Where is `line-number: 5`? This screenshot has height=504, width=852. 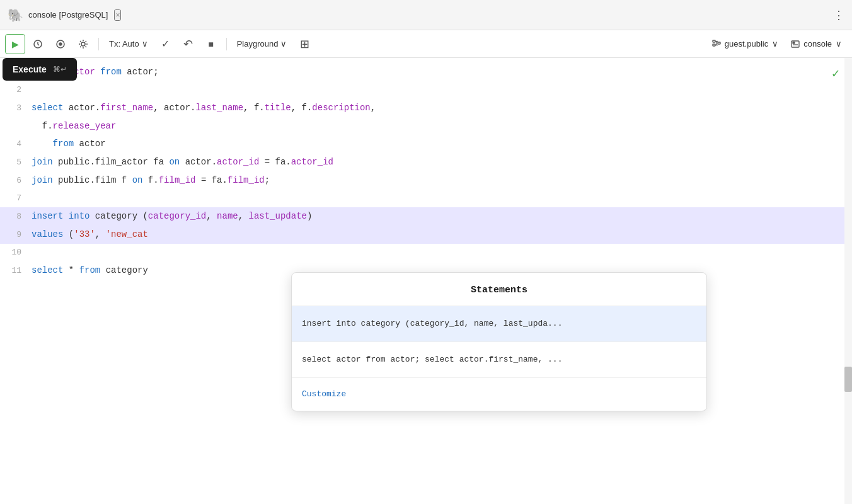 line-number: 5 is located at coordinates (16, 163).